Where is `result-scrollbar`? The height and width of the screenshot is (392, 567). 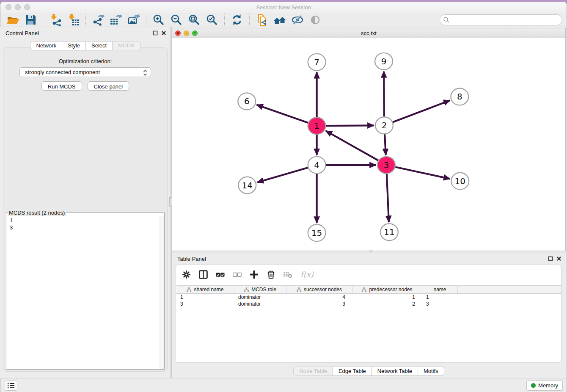
result-scrollbar is located at coordinates (162, 293).